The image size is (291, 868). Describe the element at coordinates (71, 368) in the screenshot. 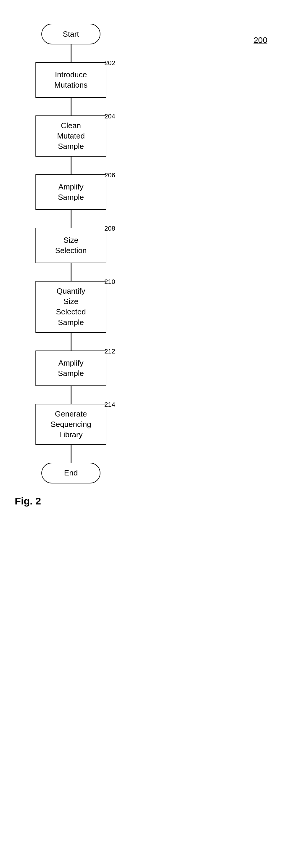

I see `step-box-212: AmplifySample` at that location.